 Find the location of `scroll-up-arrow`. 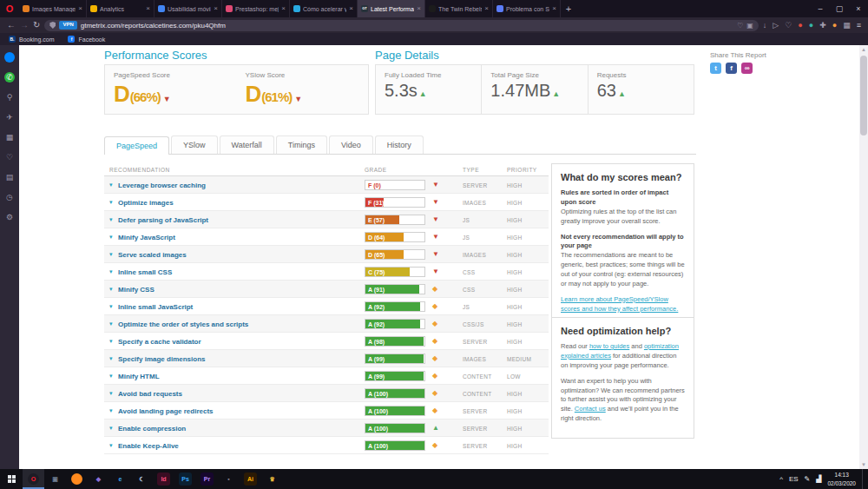

scroll-up-arrow is located at coordinates (864, 50).